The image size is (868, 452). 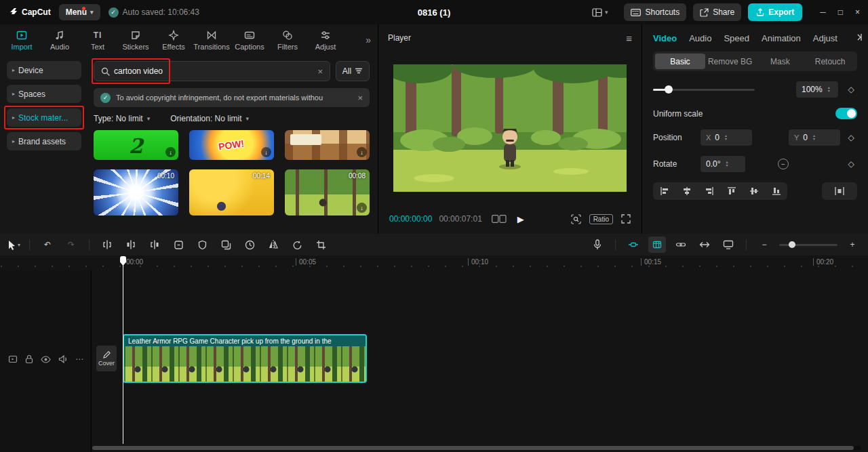 What do you see at coordinates (829, 89) in the screenshot?
I see `scale-stepper: ▴▾` at bounding box center [829, 89].